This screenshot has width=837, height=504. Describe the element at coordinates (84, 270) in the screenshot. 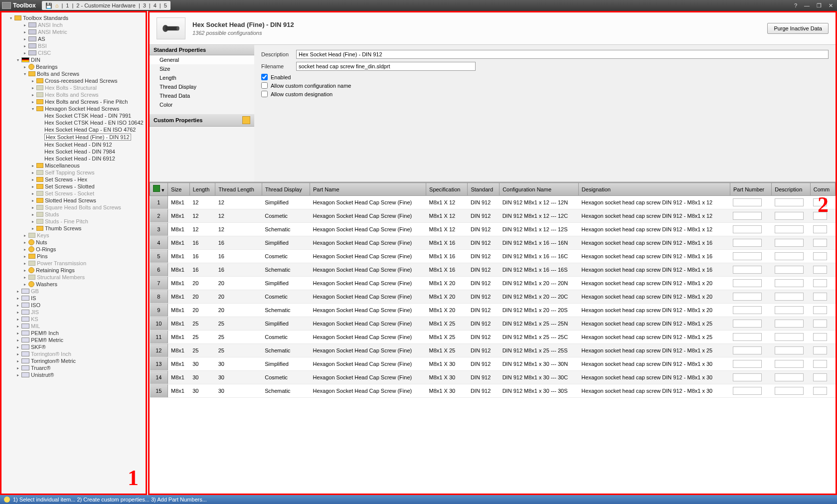

I see `tree-item-retaining-rings: ▸Retaining Rings` at that location.